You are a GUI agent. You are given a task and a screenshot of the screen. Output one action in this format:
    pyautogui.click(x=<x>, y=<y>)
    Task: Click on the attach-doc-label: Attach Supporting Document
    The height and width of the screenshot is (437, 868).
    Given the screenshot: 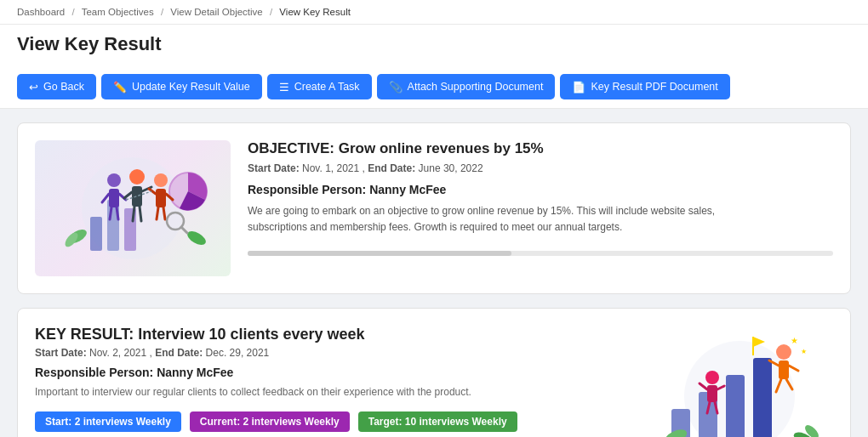 What is the action you would take?
    pyautogui.click(x=476, y=87)
    